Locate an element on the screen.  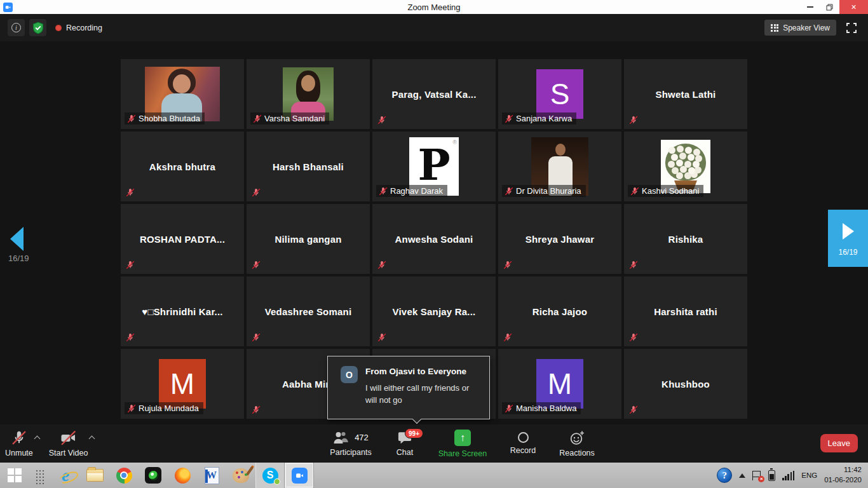
participant-name-label: Dr Divita Bhuraria is located at coordinates (544, 191).